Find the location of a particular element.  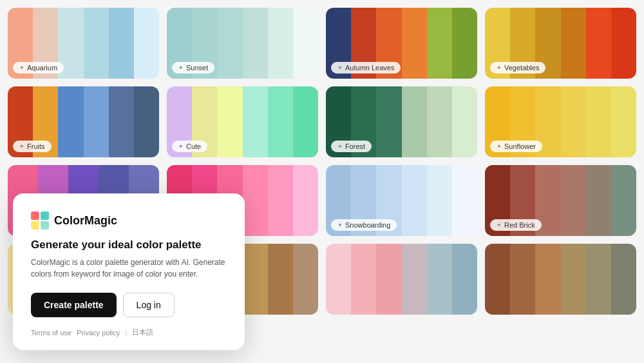

palette-label: Vegetables is located at coordinates (518, 68).